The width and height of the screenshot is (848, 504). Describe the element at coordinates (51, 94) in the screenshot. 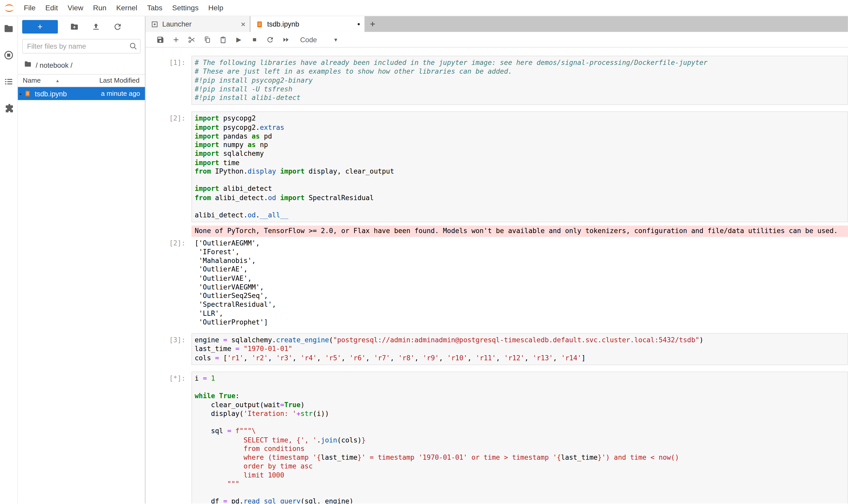

I see `file-name: tsdb.ipynb` at that location.